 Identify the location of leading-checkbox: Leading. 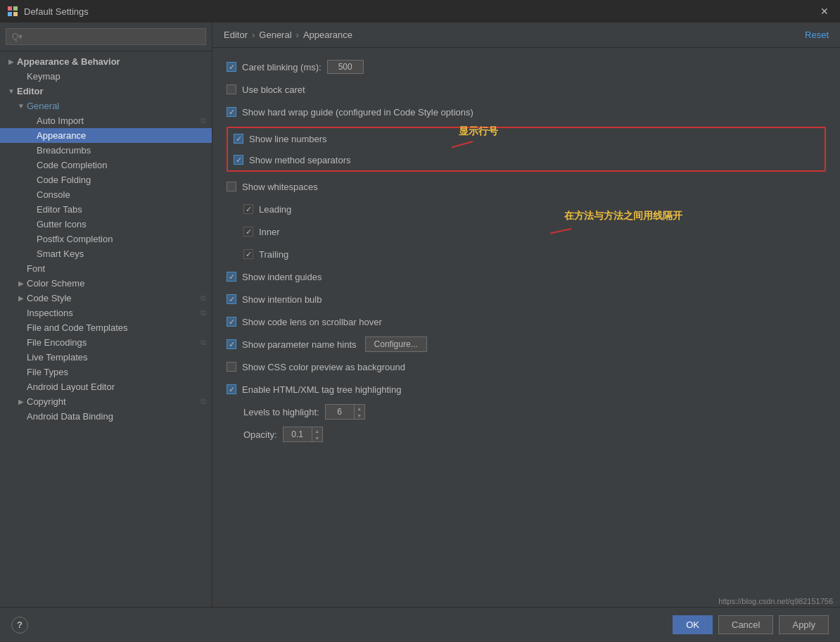
(267, 210).